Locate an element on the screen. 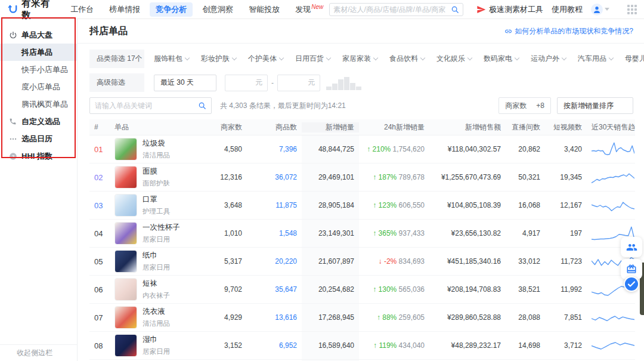  table-row-4: 04一次性杯子居家日用1,0101,54823,149,301↑ 365% 93… is located at coordinates (363, 234).